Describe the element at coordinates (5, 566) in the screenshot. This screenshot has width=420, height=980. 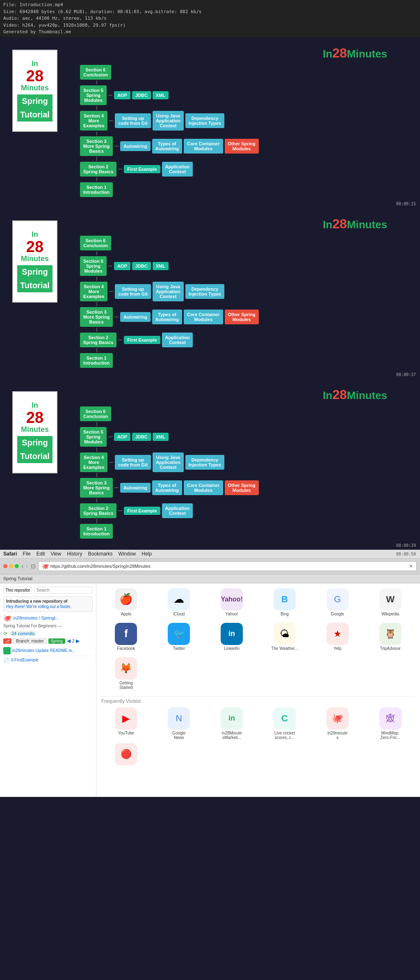
I see `dot-close` at that location.